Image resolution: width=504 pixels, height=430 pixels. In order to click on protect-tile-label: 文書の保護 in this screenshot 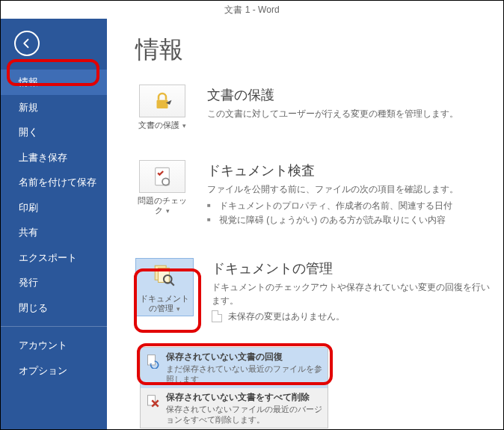, I will do `click(159, 125)`.